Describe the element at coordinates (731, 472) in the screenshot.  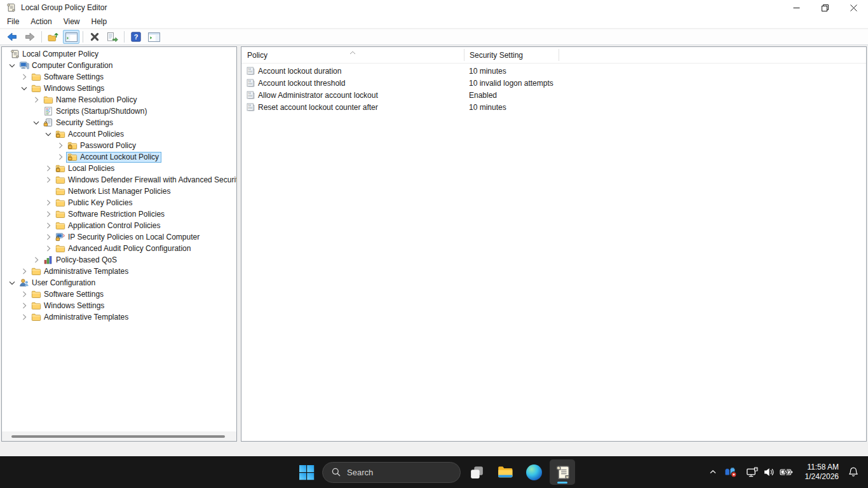
I see `tray-security-status-button` at that location.